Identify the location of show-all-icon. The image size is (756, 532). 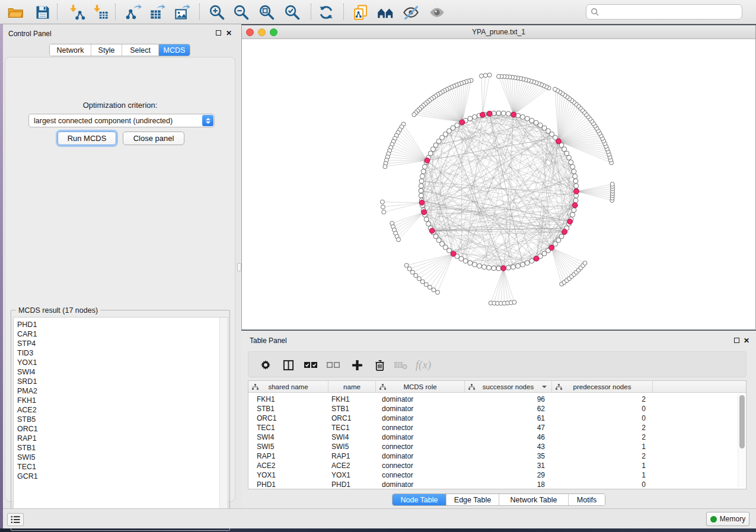
(437, 12).